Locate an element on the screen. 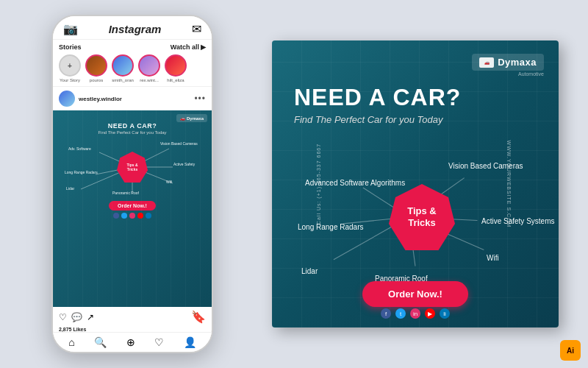 The height and width of the screenshot is (368, 588). stories-row: + Your Story pouros smith_oran rex is located at coordinates (132, 68).